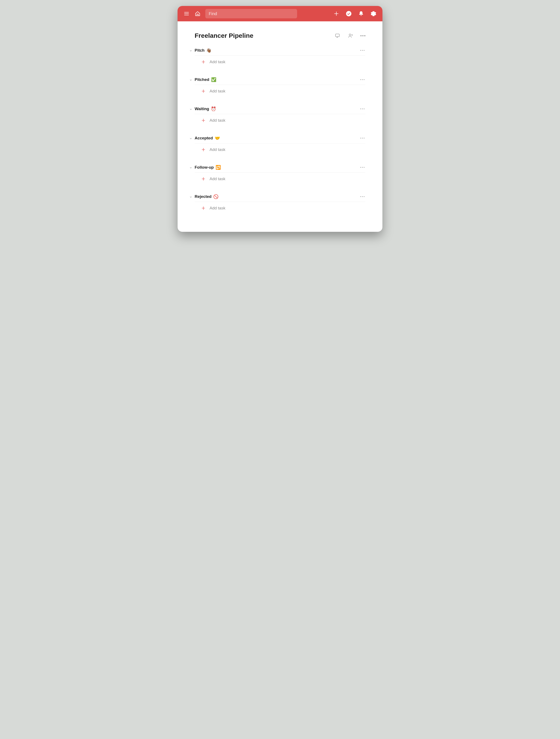 The width and height of the screenshot is (560, 739). What do you see at coordinates (224, 36) in the screenshot?
I see `project-title: Freelancer Pipeline` at bounding box center [224, 36].